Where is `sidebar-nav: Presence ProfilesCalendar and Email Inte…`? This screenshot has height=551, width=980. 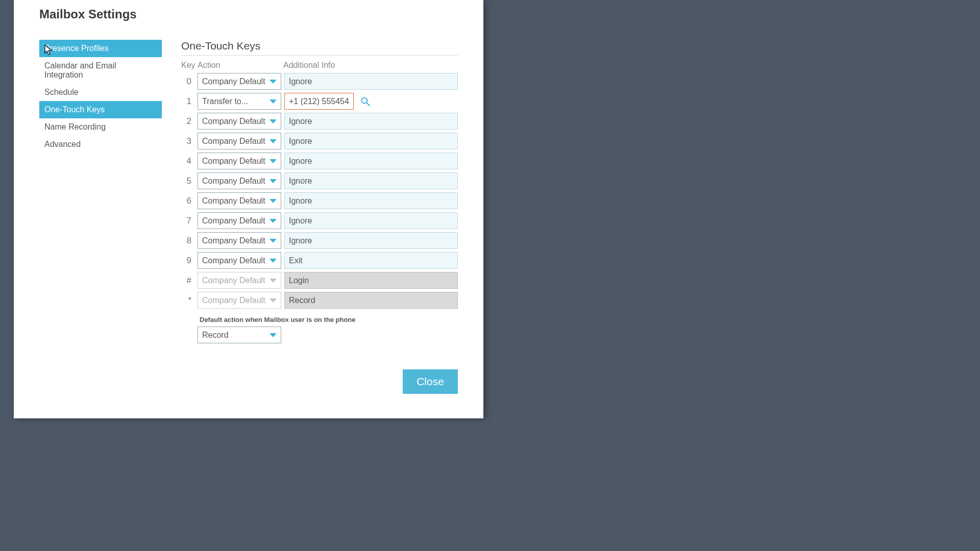 sidebar-nav: Presence ProfilesCalendar and Email Inte… is located at coordinates (101, 193).